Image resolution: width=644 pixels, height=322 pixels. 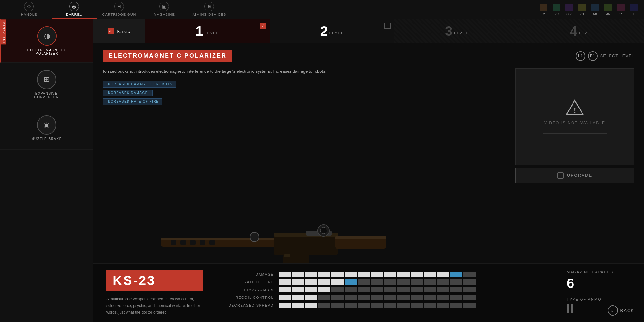 I want to click on level-tab-4: 4 Level, so click(x=582, y=31).